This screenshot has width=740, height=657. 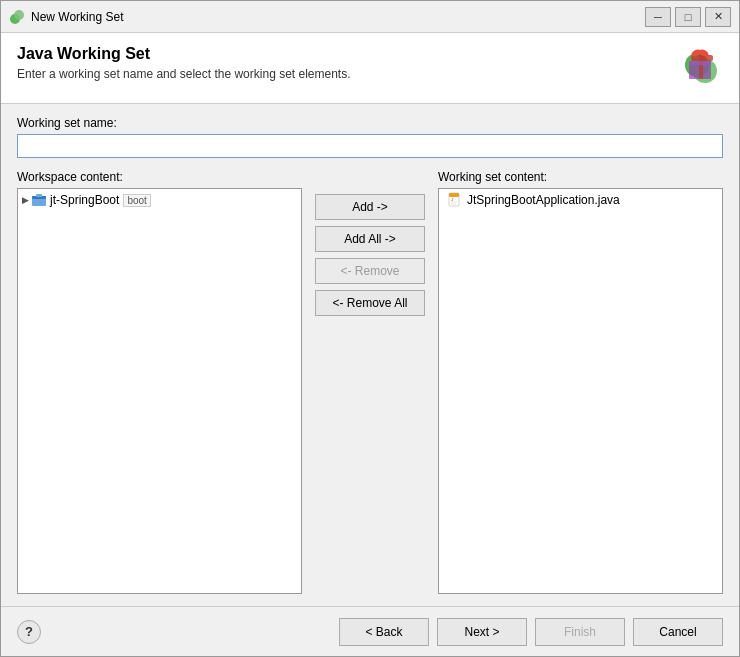 I want to click on expand-arrow-icon: ▶, so click(x=26, y=200).